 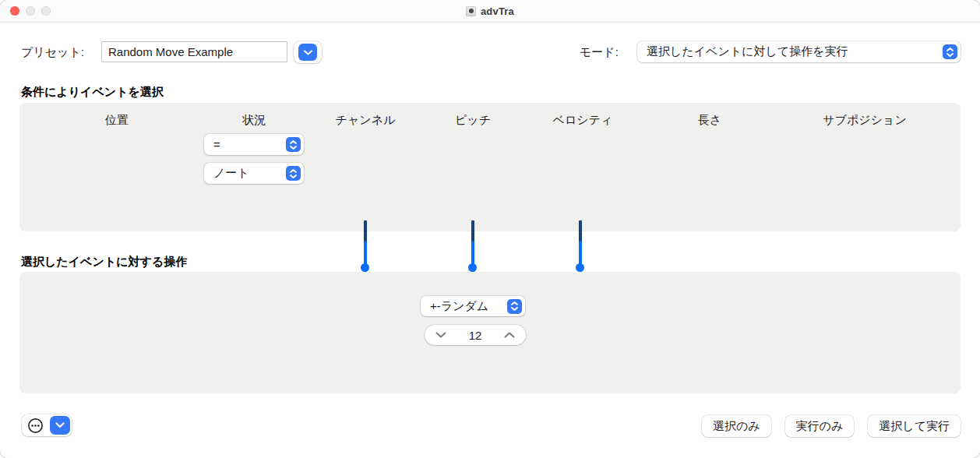 I want to click on column-header-status: 状況, so click(x=254, y=120).